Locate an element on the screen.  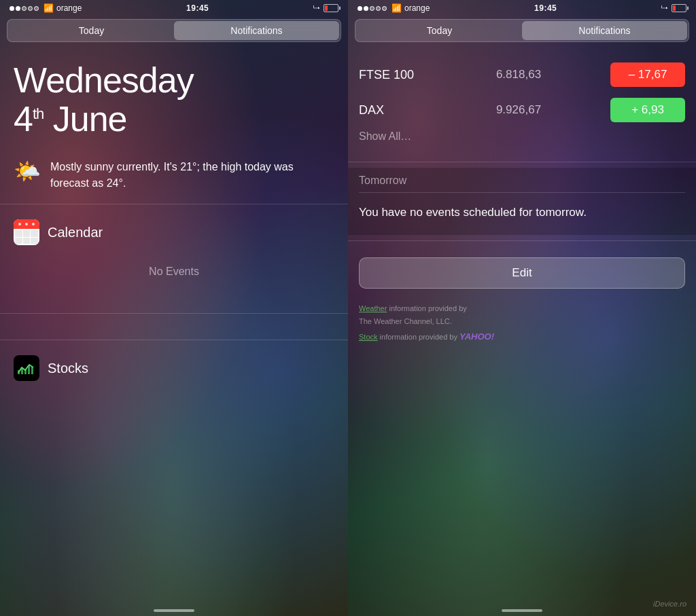
date-line1: Wednesday is located at coordinates (174, 80).